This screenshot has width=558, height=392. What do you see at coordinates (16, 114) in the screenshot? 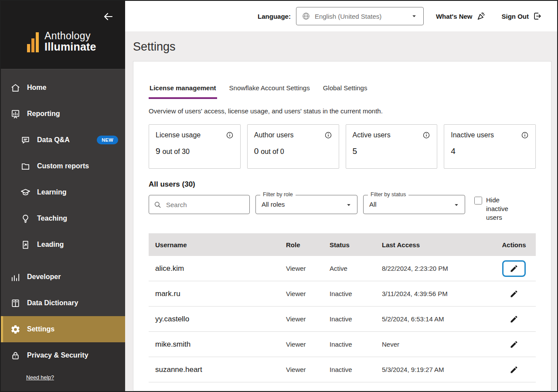
I see `reporting-icon` at bounding box center [16, 114].